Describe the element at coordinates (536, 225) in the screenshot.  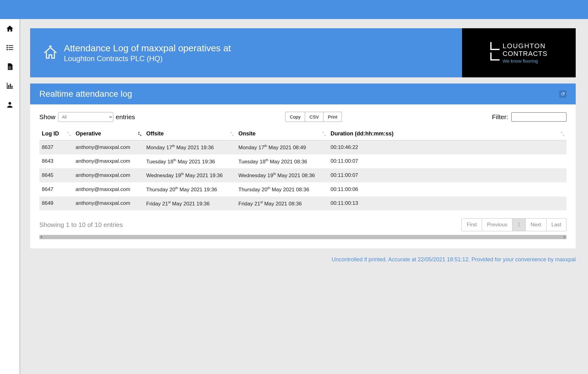
I see `page-next: Next` at that location.